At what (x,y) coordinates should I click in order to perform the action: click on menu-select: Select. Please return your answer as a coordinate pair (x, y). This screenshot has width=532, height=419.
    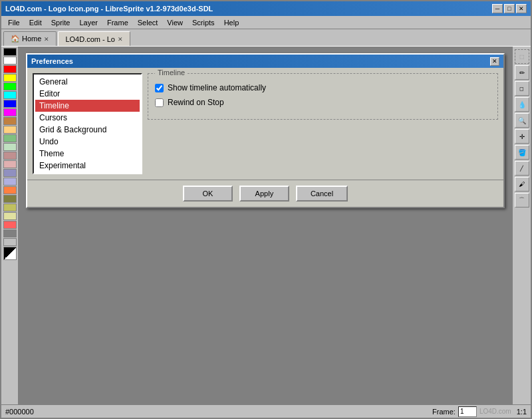
    Looking at the image, I should click on (148, 23).